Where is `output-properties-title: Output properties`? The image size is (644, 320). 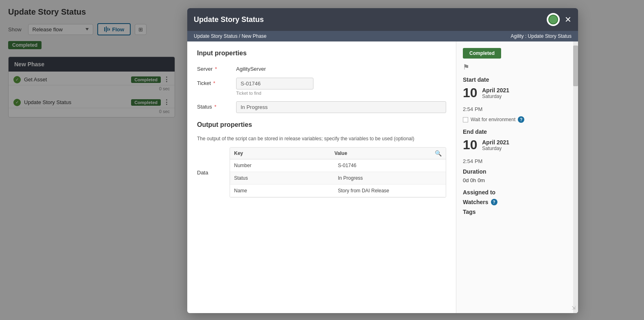 output-properties-title: Output properties is located at coordinates (322, 125).